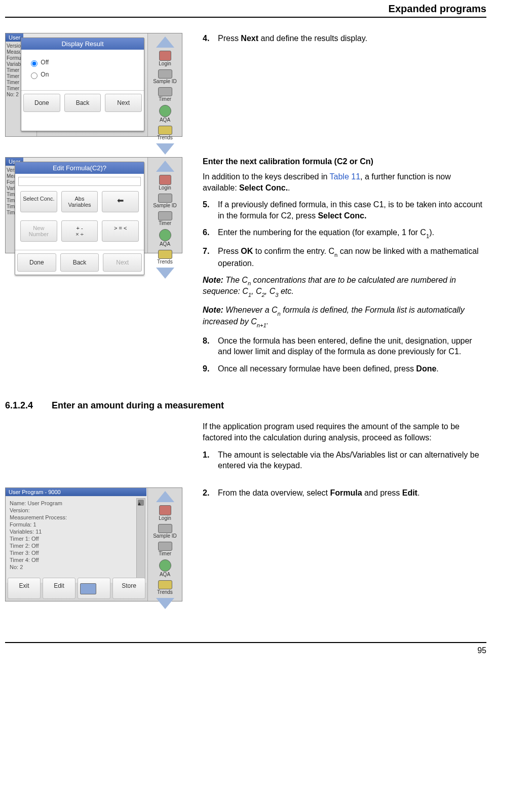 The height and width of the screenshot is (791, 532). What do you see at coordinates (59, 588) in the screenshot?
I see `edit-button: Edit` at bounding box center [59, 588].